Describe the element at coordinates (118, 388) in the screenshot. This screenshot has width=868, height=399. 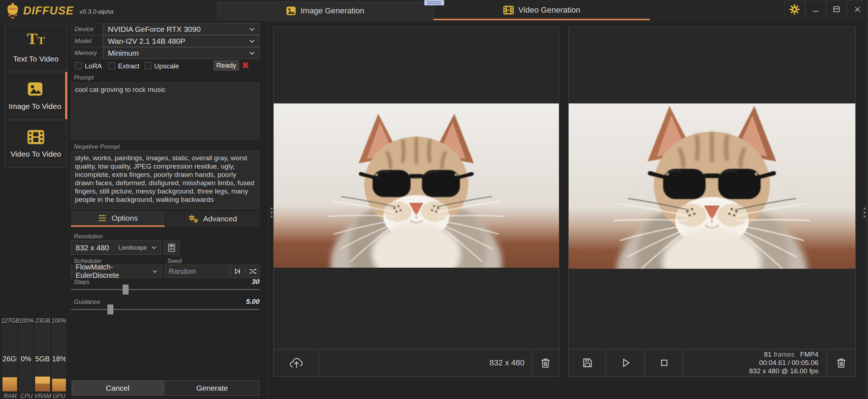
I see `cancel-button: Cancel` at that location.